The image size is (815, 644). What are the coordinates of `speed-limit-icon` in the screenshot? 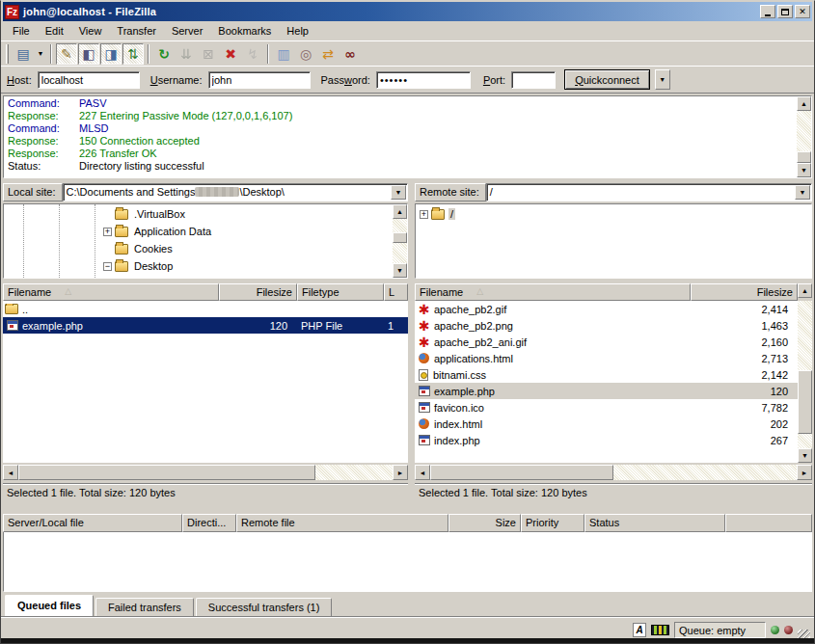 It's located at (660, 631).